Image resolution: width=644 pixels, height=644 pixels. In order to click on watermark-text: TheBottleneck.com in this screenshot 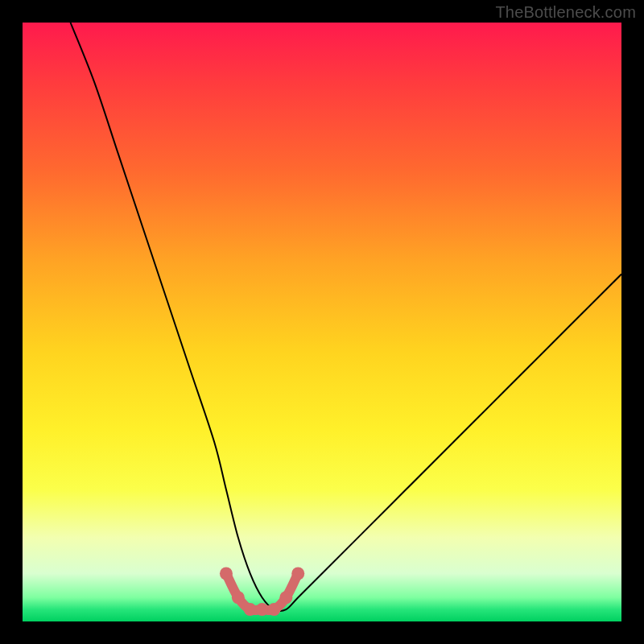, I will do `click(565, 13)`.